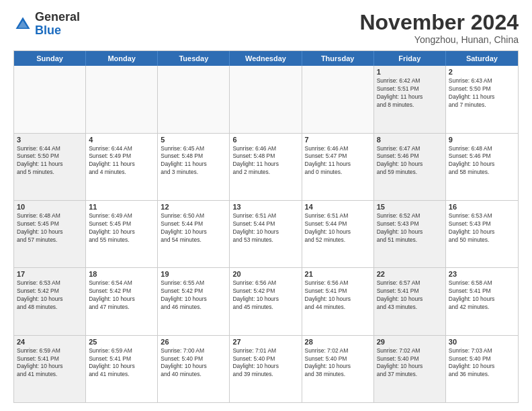 This screenshot has height=411, width=532. Describe the element at coordinates (266, 369) in the screenshot. I see `calendar-cell: 27Sunrise: 7:01 AM Sunset: 5:40 PM Dayli…` at that location.